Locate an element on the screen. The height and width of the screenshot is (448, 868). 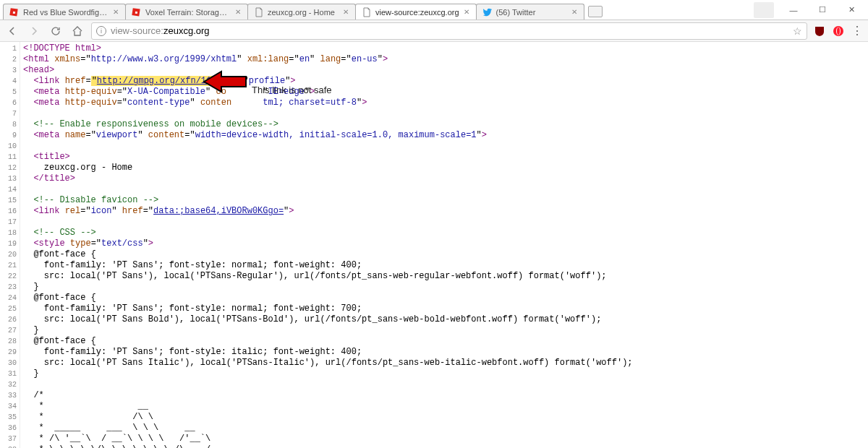
line-number: 30 is located at coordinates (9, 363).